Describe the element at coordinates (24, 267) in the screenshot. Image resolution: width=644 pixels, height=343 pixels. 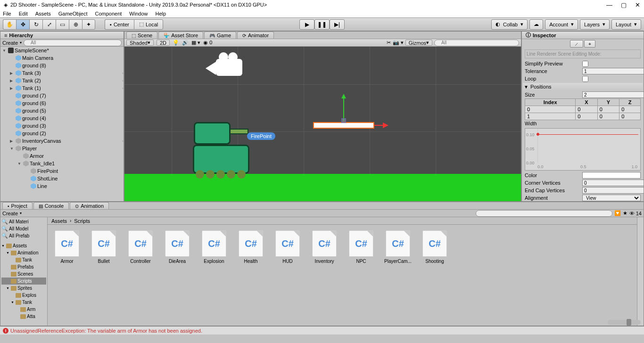
I see `project-folder: Prefabs` at that location.